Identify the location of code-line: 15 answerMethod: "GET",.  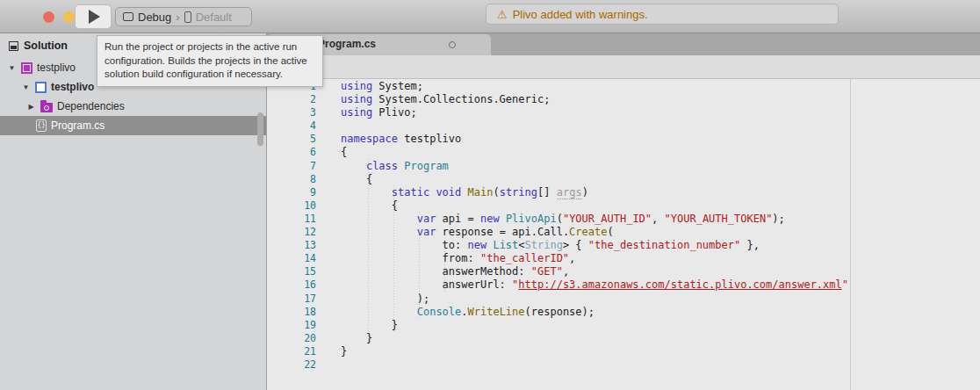
(623, 272).